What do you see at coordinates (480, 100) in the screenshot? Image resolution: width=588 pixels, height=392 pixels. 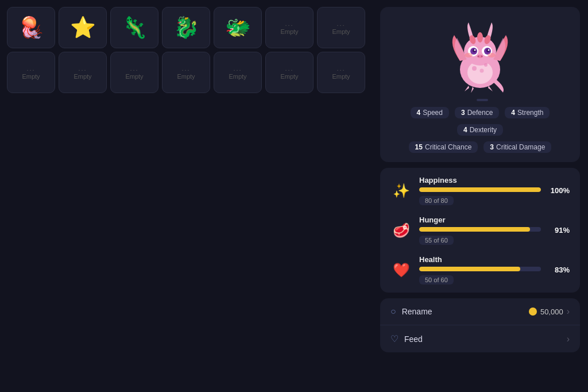 I see `pet-name-row` at bounding box center [480, 100].